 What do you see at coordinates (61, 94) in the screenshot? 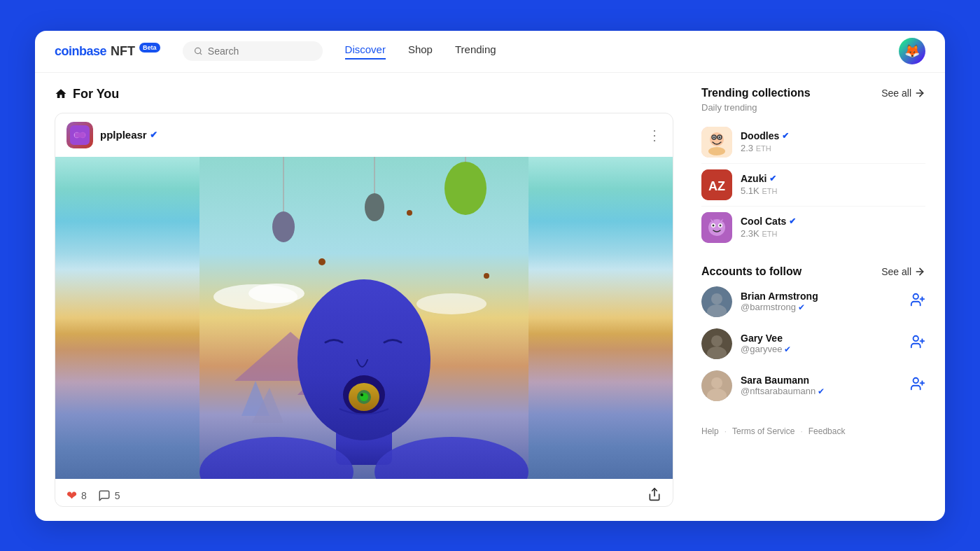
I see `home-icon` at bounding box center [61, 94].